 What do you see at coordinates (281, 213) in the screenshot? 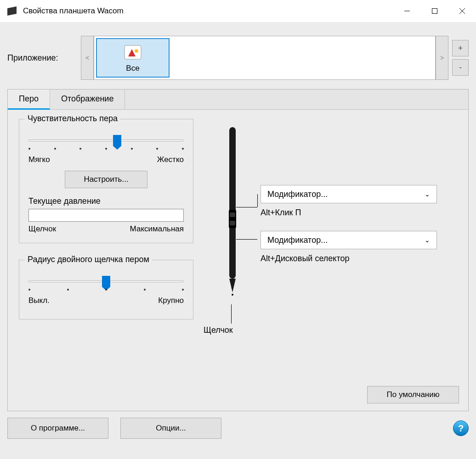
I see `pen-button1-value: Alt+Клик П` at bounding box center [281, 213].